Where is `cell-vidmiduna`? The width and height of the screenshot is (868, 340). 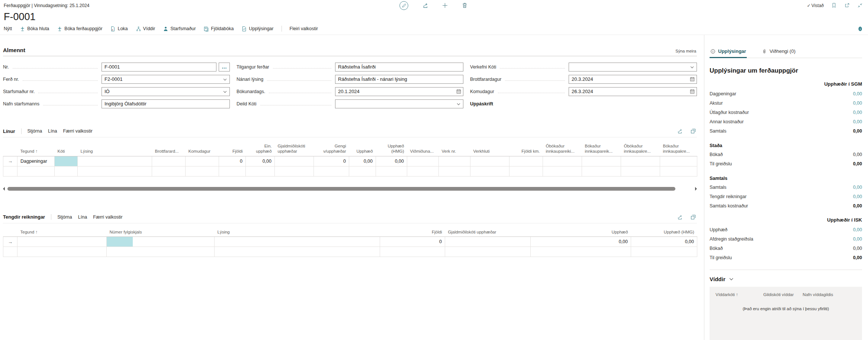 cell-vidmiduna is located at coordinates (423, 161).